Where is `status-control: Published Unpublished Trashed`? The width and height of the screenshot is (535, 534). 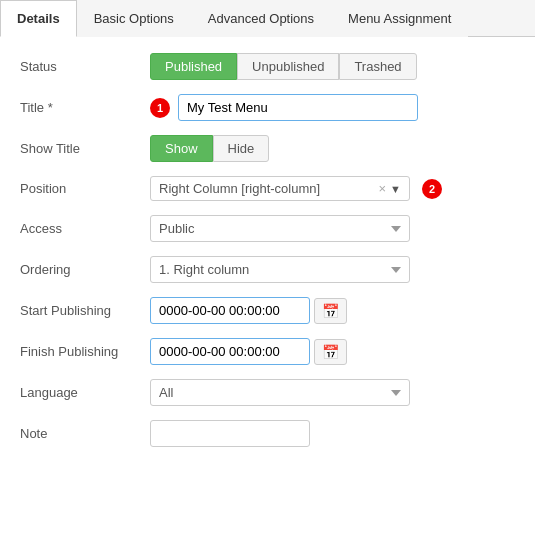 status-control: Published Unpublished Trashed is located at coordinates (332, 66).